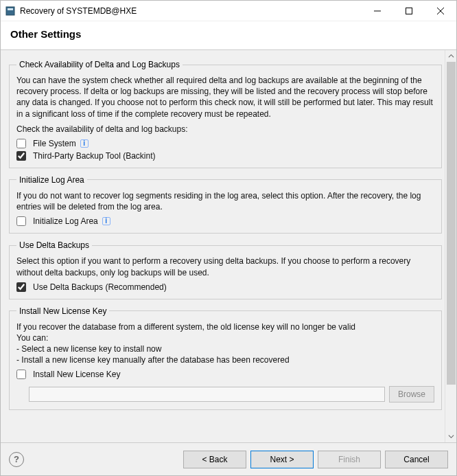 This screenshot has width=457, height=476. What do you see at coordinates (10, 11) in the screenshot?
I see `app-icon` at bounding box center [10, 11].